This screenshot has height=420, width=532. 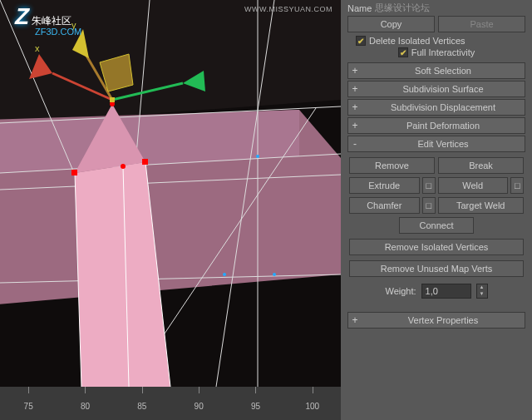 I want to click on weight-label: Weight:, so click(x=401, y=291).